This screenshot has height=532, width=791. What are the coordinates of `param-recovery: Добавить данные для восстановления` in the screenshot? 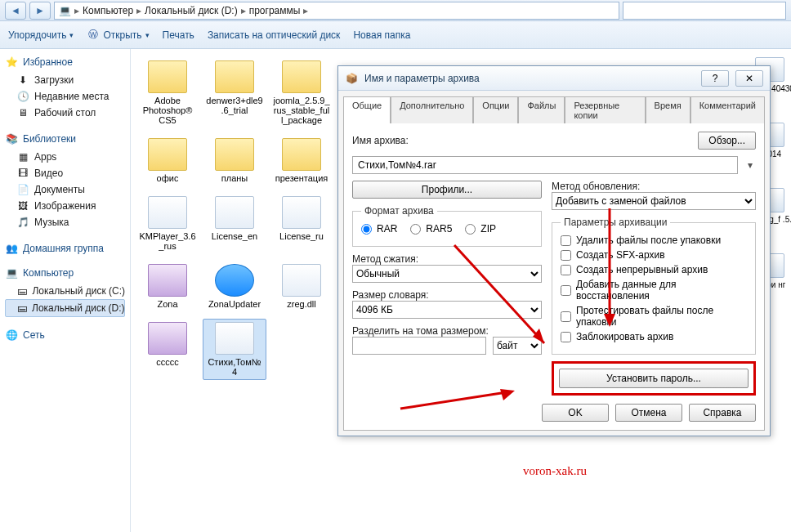 It's located at (654, 290).